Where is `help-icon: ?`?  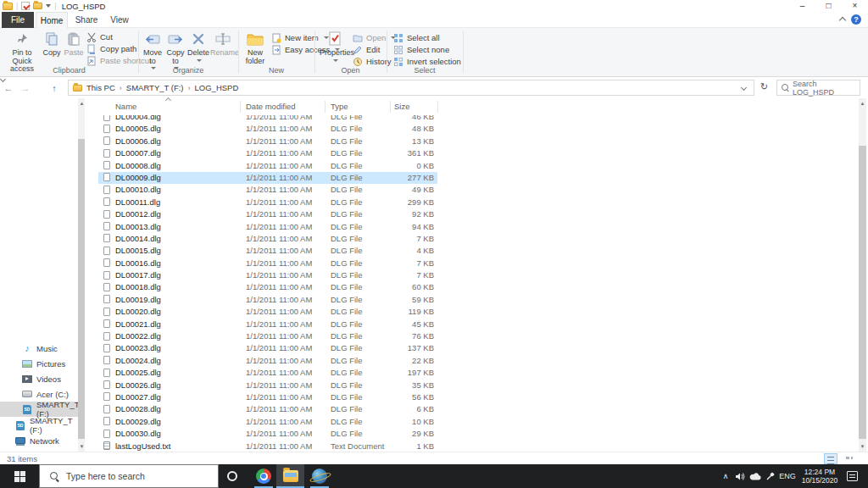 help-icon: ? is located at coordinates (856, 19).